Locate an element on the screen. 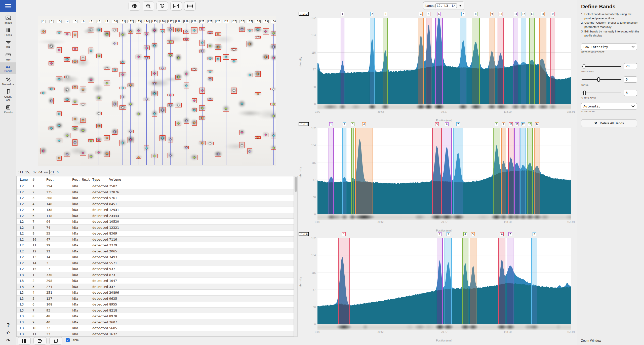 This screenshot has height=345, width=644. menu-icon is located at coordinates (8, 6).